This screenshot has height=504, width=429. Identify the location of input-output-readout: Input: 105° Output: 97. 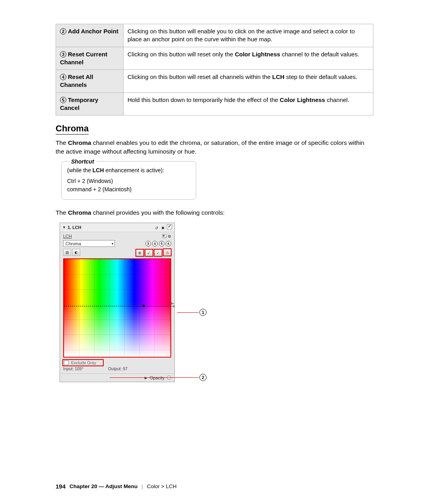
(117, 370).